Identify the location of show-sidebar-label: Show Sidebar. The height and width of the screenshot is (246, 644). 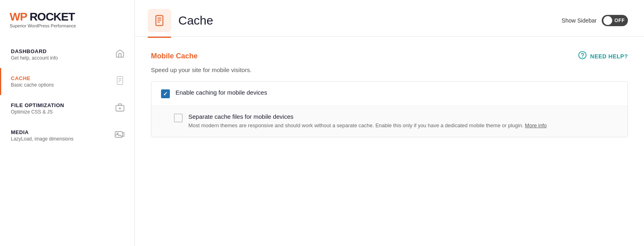
(579, 21).